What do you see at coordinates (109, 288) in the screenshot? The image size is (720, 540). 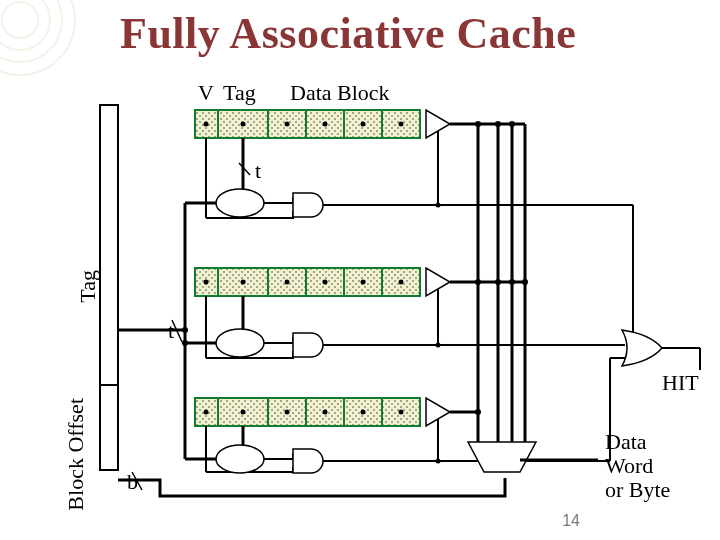 I see `address-register` at bounding box center [109, 288].